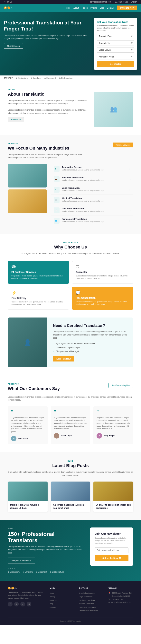  What do you see at coordinates (62, 600) in the screenshot?
I see `footer-link-about: About Us` at bounding box center [62, 600].